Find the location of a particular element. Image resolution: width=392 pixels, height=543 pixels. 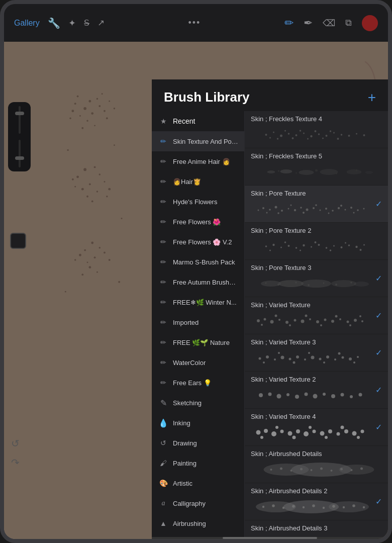

category-item-calligraphy: a Calligraphy is located at coordinates (198, 503).